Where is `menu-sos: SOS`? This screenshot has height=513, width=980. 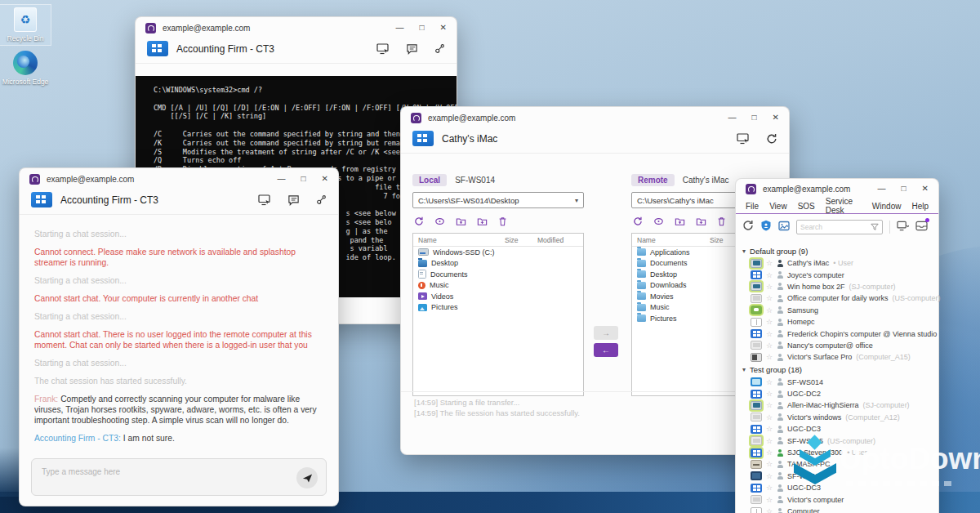
menu-sos: SOS is located at coordinates (807, 206).